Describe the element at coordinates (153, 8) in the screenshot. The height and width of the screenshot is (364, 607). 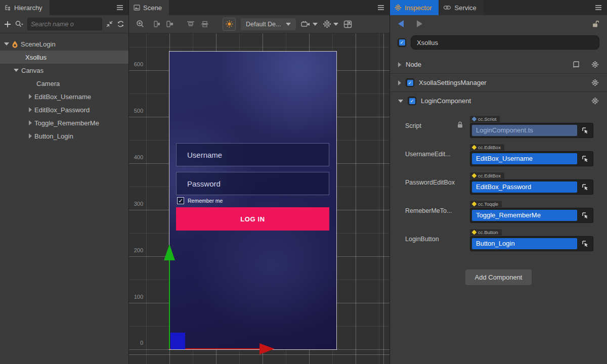
I see `scene-tab-label: Scene` at that location.